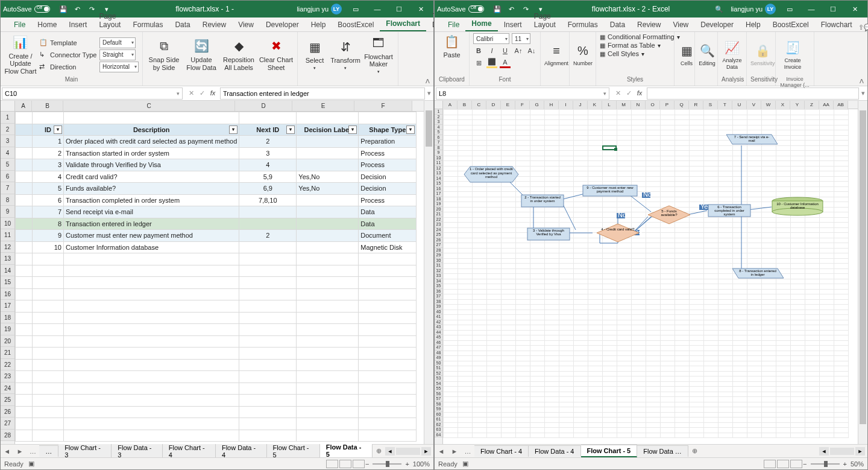 The height and width of the screenshot is (470, 868). Describe the element at coordinates (687, 54) in the screenshot. I see `cells-button: ▦Cells` at that location.